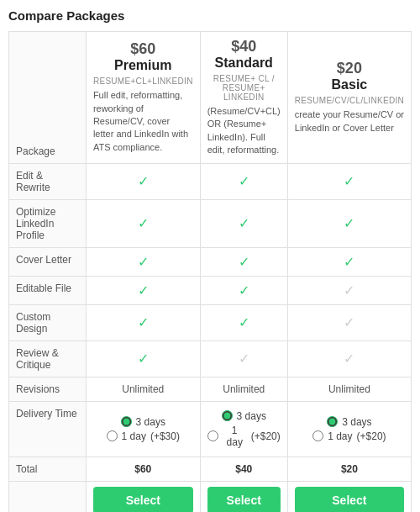 The image size is (420, 512). I want to click on basic-1day-label: 1 day, so click(339, 436).